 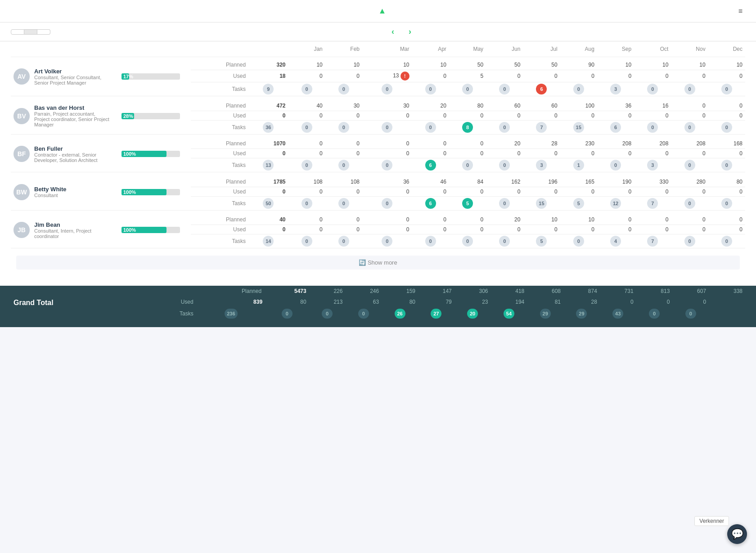 What do you see at coordinates (504, 104) in the screenshot?
I see `num-cell: 60` at bounding box center [504, 104].